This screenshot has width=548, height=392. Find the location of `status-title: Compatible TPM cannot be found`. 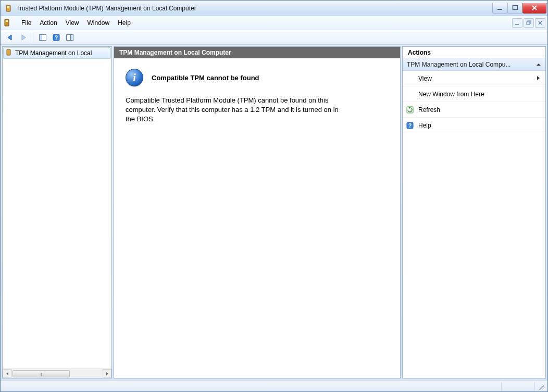

status-title: Compatible TPM cannot be found is located at coordinates (205, 78).